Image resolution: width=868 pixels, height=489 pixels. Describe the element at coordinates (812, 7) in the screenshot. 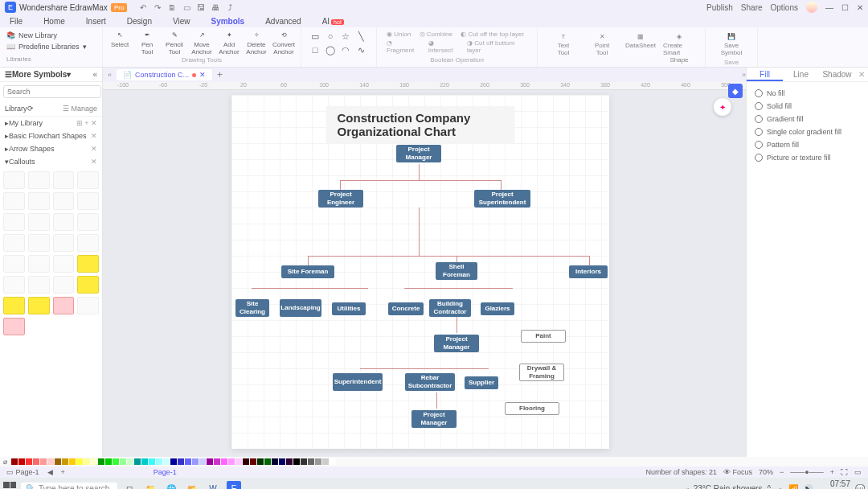

I see `avatar` at that location.